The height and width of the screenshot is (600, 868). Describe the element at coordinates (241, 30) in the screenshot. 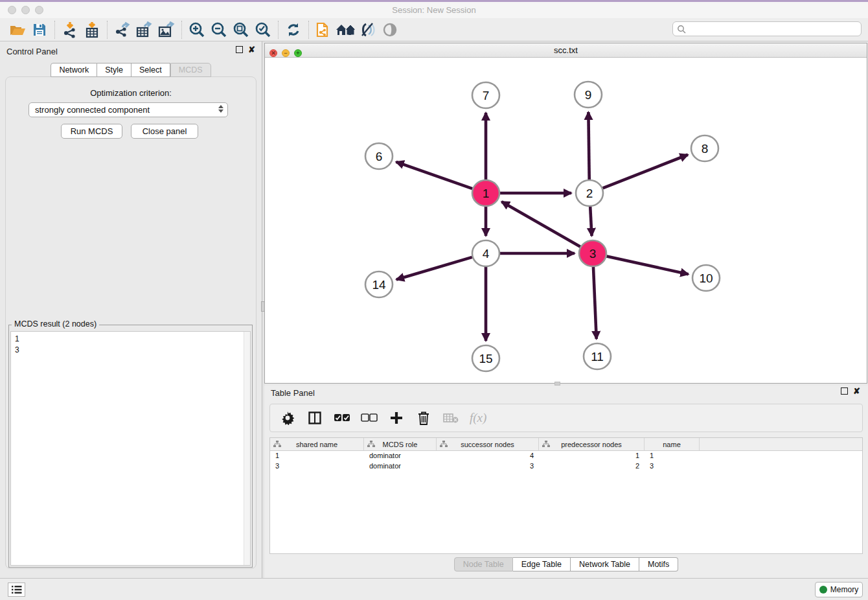

I see `zoom-fit-button` at that location.